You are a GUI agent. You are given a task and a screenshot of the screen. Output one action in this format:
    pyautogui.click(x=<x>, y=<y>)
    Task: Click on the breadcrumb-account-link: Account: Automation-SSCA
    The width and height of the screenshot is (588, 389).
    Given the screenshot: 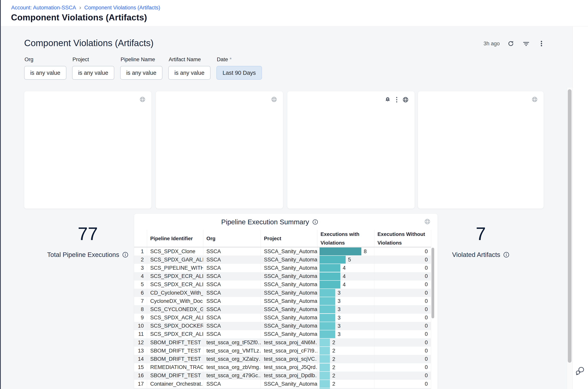 What is the action you would take?
    pyautogui.click(x=44, y=8)
    